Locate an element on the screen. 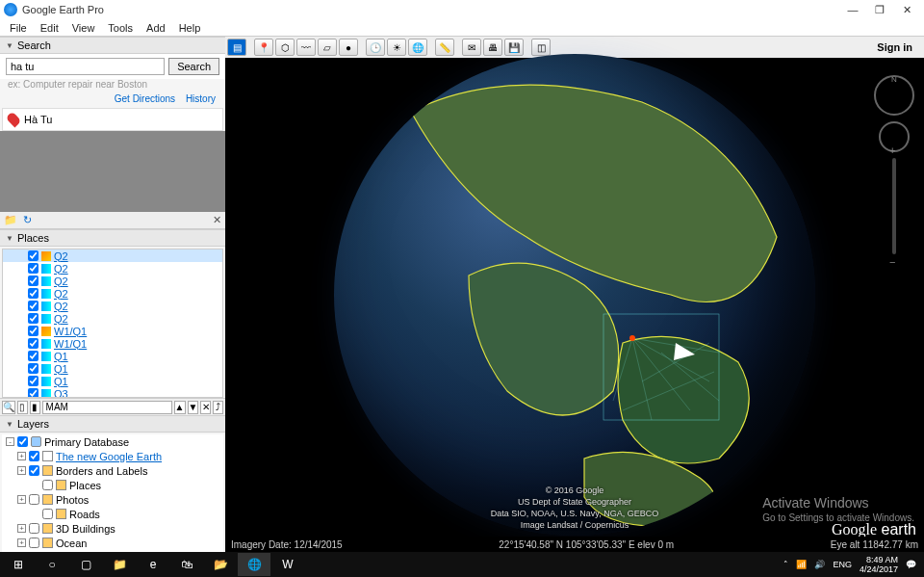 The image size is (924, 577). layer-item: Places is located at coordinates (113, 485).